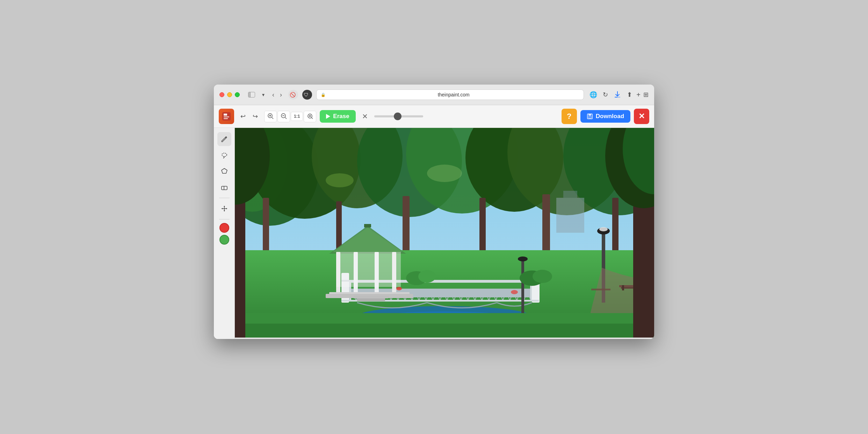  Describe the element at coordinates (270, 116) in the screenshot. I see `zoom-in-icon` at that location.